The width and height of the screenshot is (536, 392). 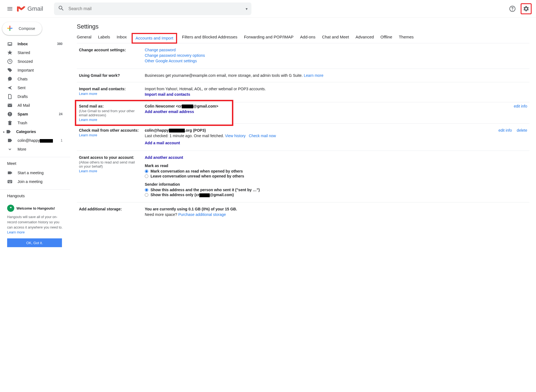 What do you see at coordinates (160, 50) in the screenshot?
I see `change-password-link: Change password` at bounding box center [160, 50].